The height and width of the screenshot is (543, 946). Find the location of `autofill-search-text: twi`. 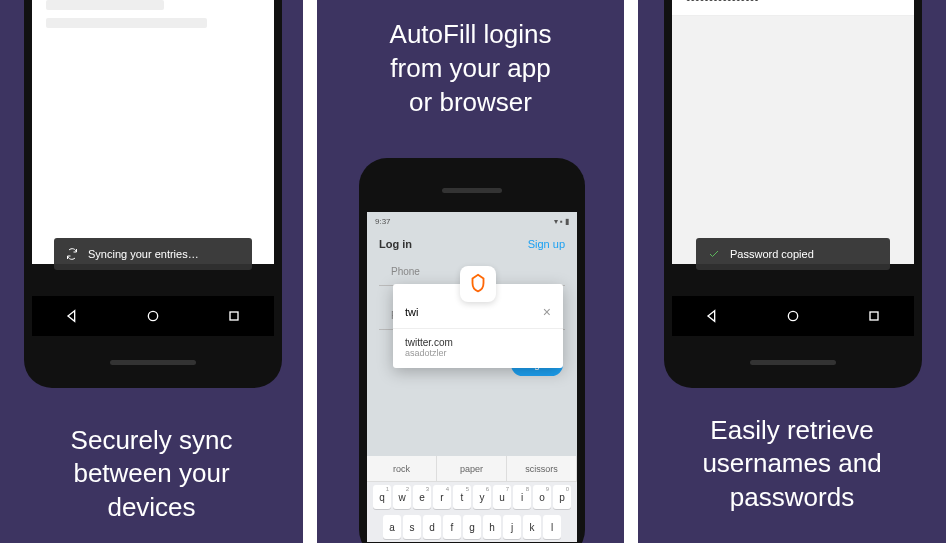

autofill-search-text: twi is located at coordinates (412, 312).